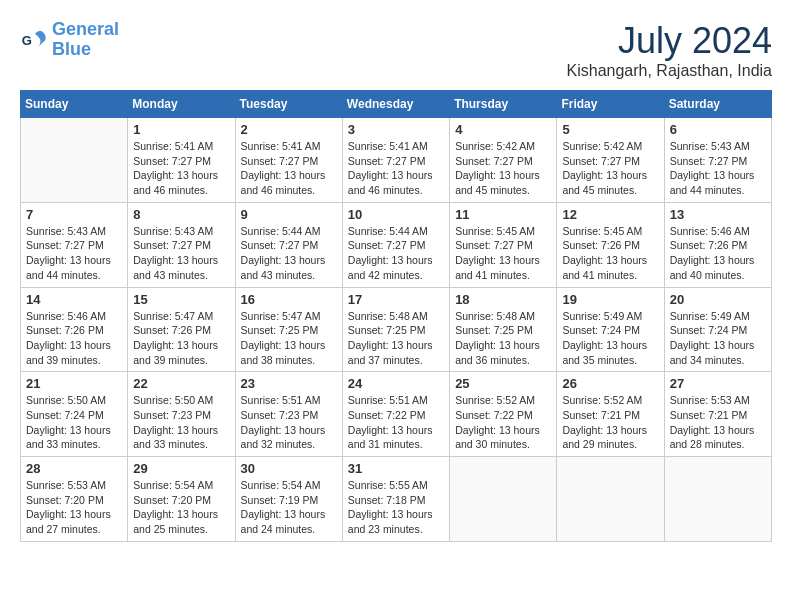 The height and width of the screenshot is (612, 792). Describe the element at coordinates (396, 500) in the screenshot. I see `calendar-cell: 31Sunrise: 5:55 AM Sunset: 7:18 PM Dayli…` at that location.